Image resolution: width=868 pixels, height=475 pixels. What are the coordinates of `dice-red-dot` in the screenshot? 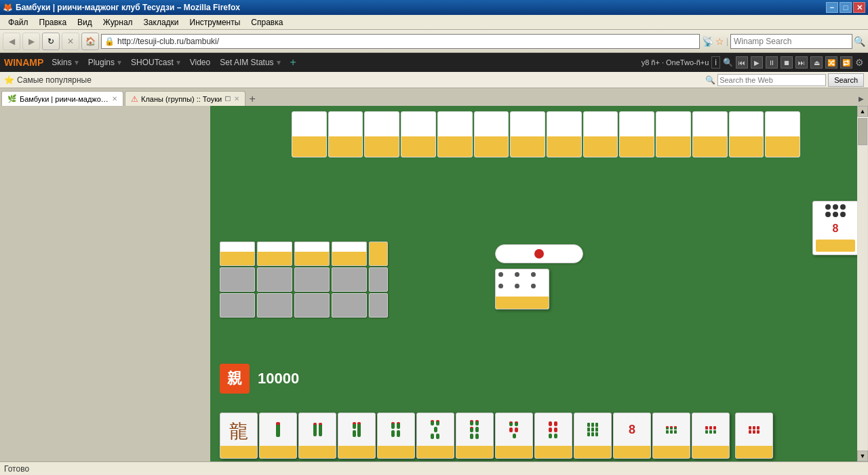 It's located at (539, 254).